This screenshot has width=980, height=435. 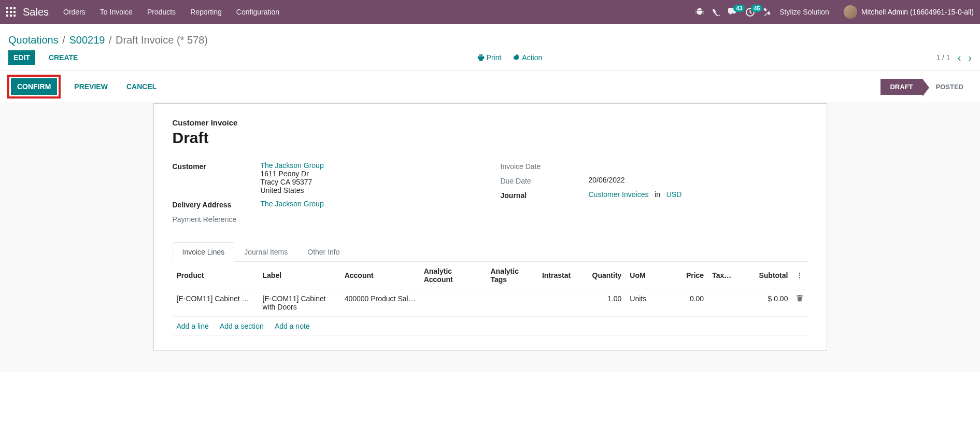 What do you see at coordinates (490, 303) in the screenshot?
I see `table-row: [E-COM11] Cabinet w… [E-COM11] Cabinet w…` at bounding box center [490, 303].